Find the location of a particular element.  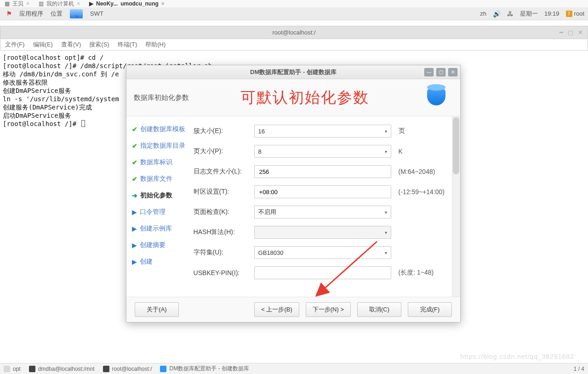

page-unit: K is located at coordinates (401, 151).